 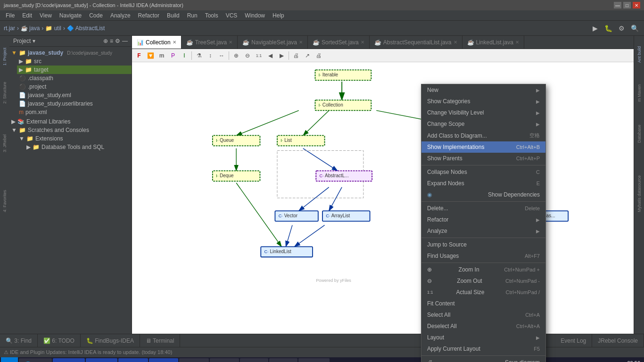 What do you see at coordinates (231, 42) in the screenshot?
I see `tab-treeset-close: ✕` at bounding box center [231, 42].